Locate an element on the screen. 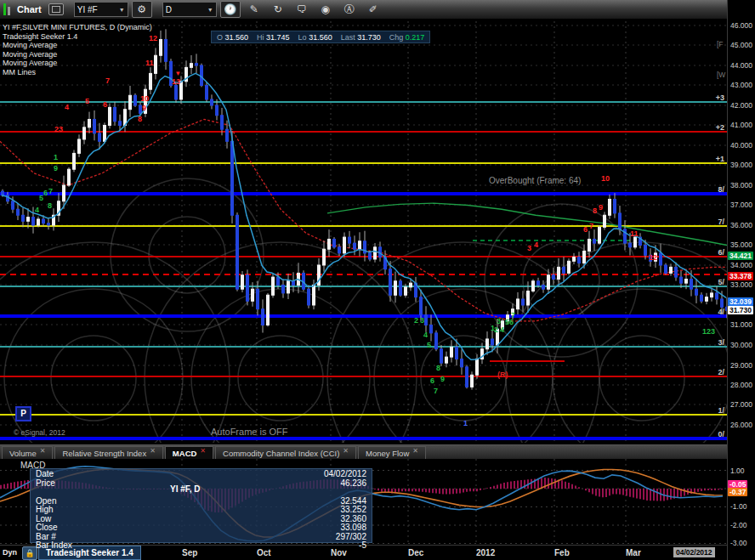  auto-button: Ⓐ is located at coordinates (349, 9).